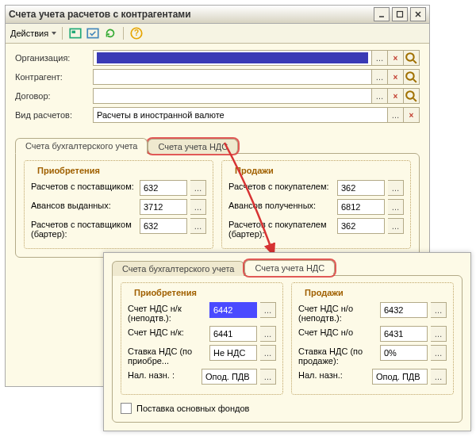 Image resolution: width=476 pixels, height=448 pixels. What do you see at coordinates (232, 96) in the screenshot?
I see `contract-input` at bounding box center [232, 96].